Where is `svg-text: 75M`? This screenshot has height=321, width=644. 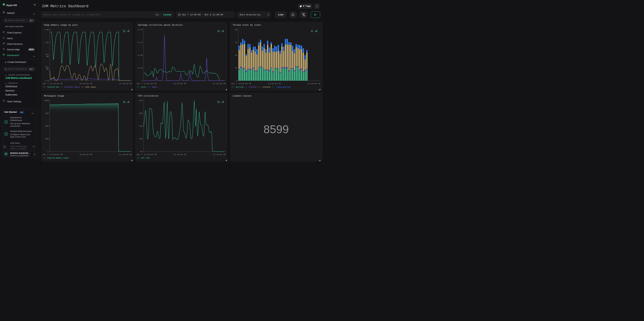
svg-text: 75M is located at coordinates (47, 113).